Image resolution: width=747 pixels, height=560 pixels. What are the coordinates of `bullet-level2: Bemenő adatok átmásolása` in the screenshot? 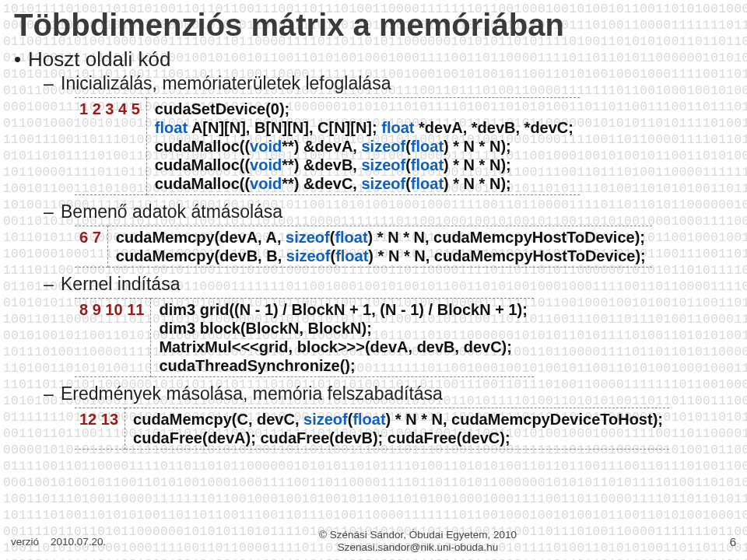 It's located at (374, 212).